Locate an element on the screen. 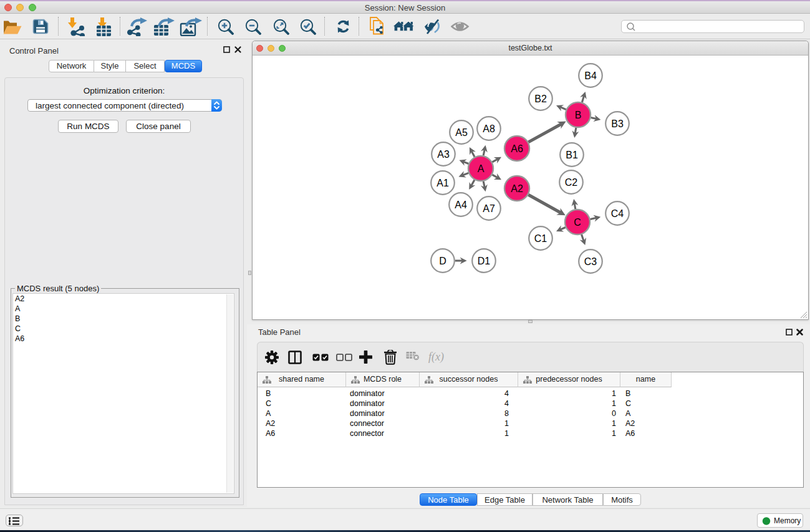 This screenshot has width=810, height=532. svg-text: C is located at coordinates (577, 222).